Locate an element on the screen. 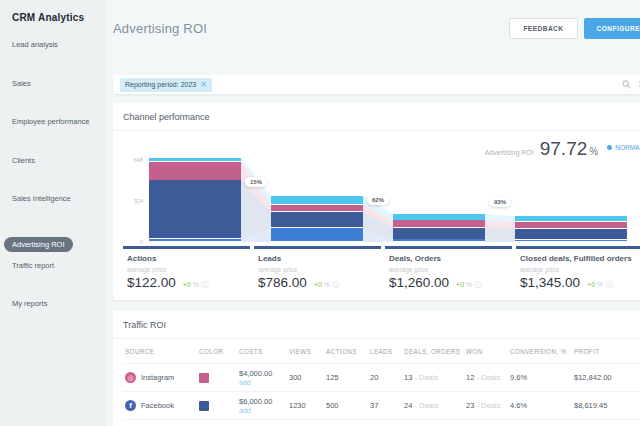  filter-tag: Reporting period: 2023 ✕ is located at coordinates (166, 85).